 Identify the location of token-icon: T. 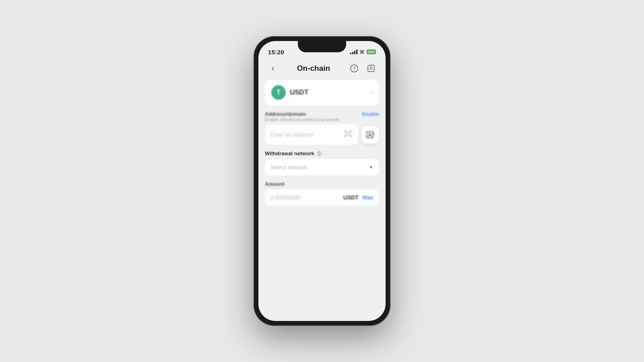
(279, 93).